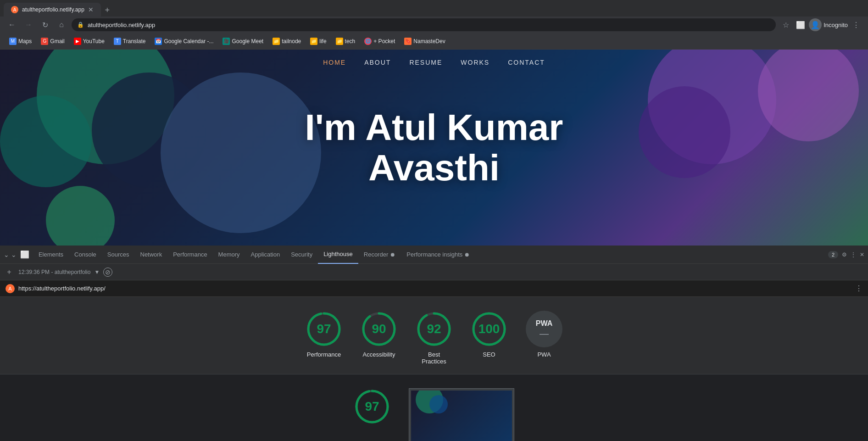  What do you see at coordinates (856, 25) in the screenshot?
I see `more-menu-icon: ⋮` at bounding box center [856, 25].